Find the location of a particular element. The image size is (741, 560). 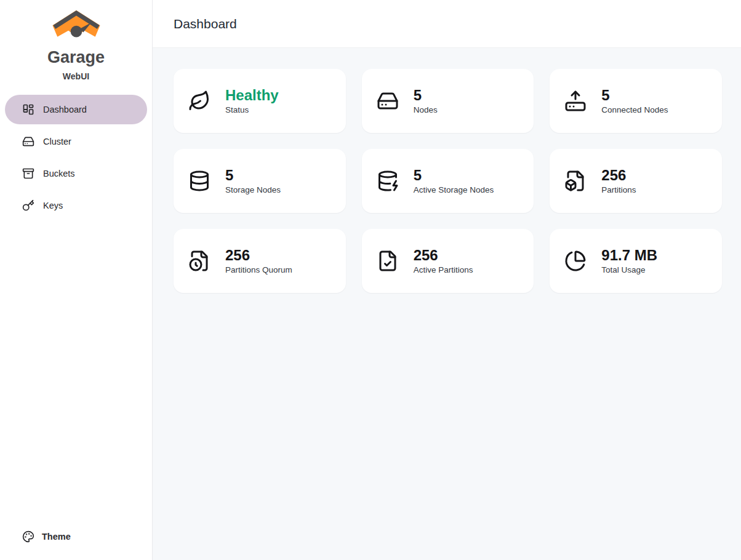

stat-card-storage-nodes: 5 Storage Nodes is located at coordinates (260, 181).